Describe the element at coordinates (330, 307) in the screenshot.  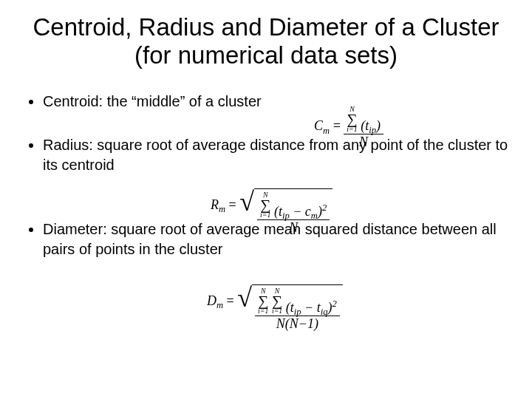
I see `term3: )` at that location.